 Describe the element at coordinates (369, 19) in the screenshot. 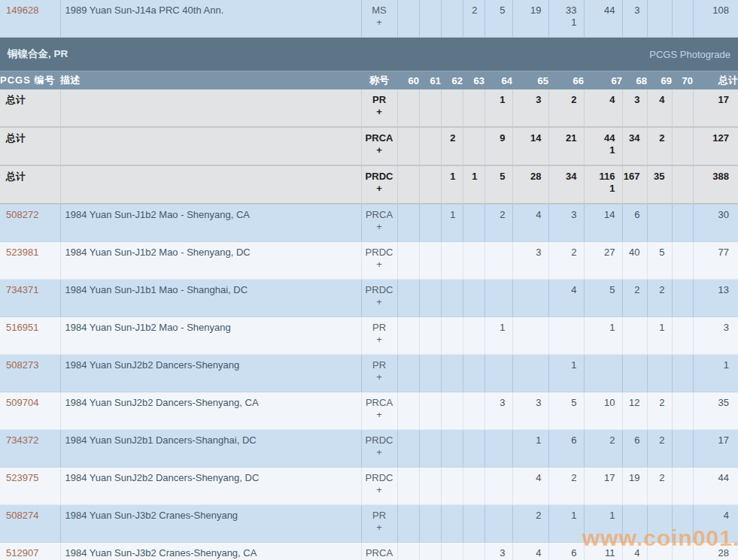

I see `table-row: 1496281989 Yuan Sun-J14a PRC 40th Ann.MS…` at that location.